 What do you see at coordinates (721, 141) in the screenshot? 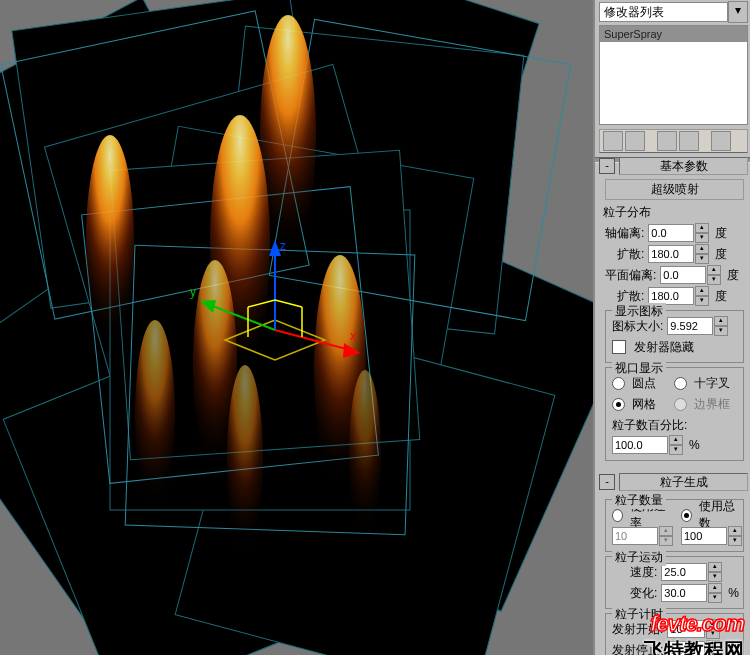
I see `configure-sets-icon` at bounding box center [721, 141].